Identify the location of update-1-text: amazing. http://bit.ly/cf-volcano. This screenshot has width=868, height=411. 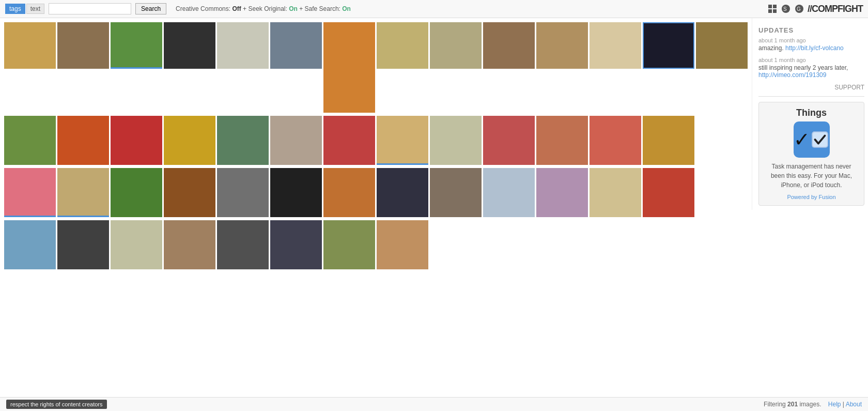
(811, 48).